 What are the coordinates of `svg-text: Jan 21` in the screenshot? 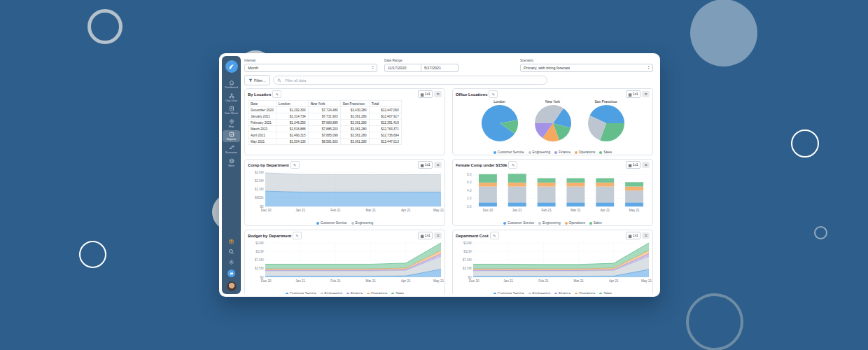 It's located at (508, 281).